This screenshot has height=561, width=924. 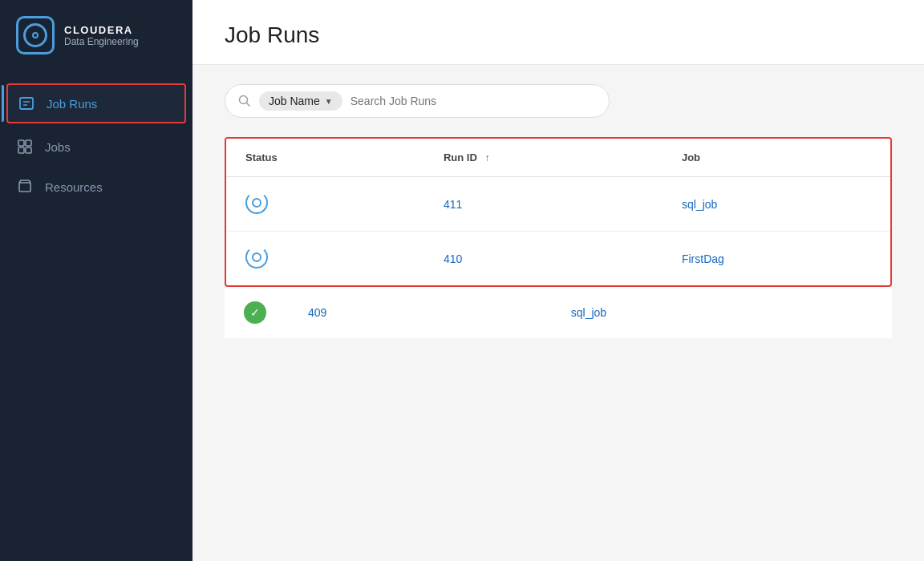 I want to click on run-id-link: 411, so click(x=452, y=204).